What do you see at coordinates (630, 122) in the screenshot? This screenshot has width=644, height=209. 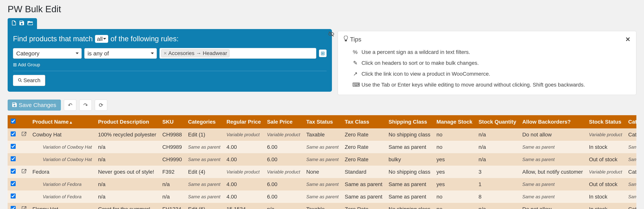 I see `column-header: Catalog Vis` at bounding box center [630, 122].